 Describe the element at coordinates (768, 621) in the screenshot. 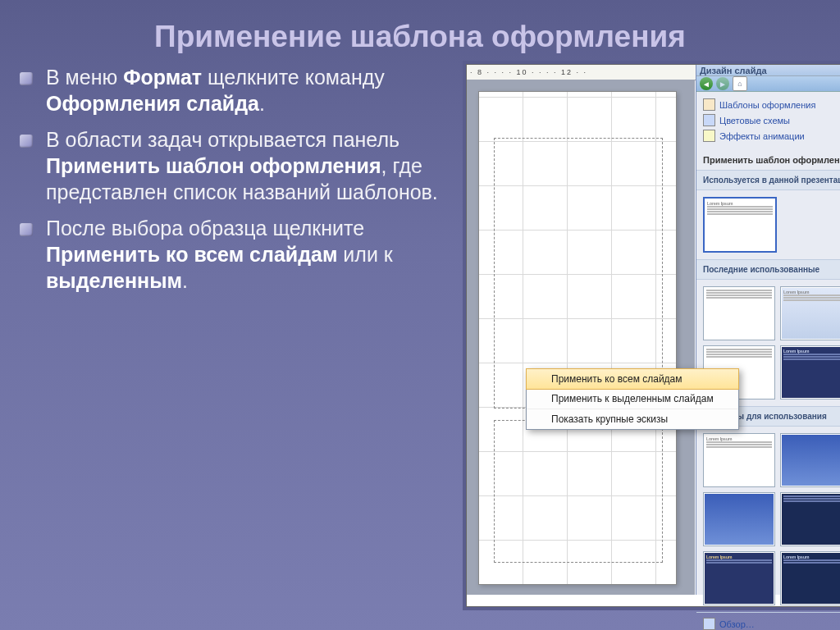

I see `task-pane-footer: Обзор…` at that location.